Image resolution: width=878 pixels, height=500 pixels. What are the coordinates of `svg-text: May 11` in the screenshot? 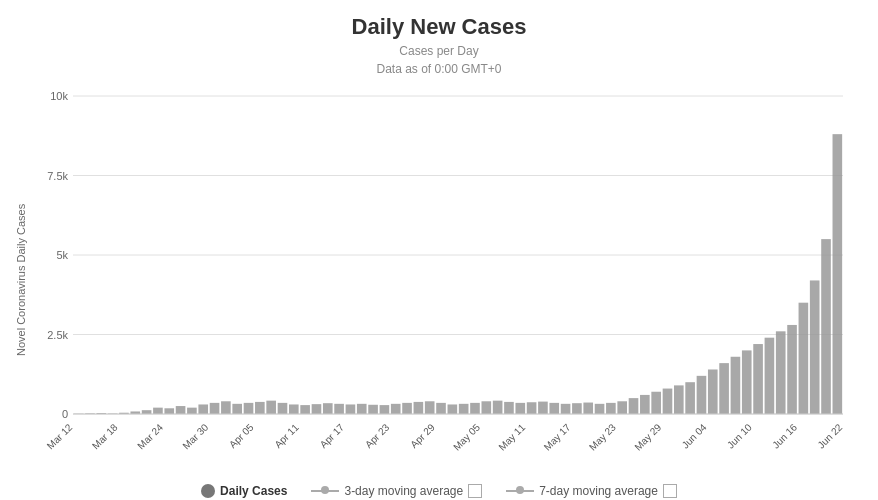 It's located at (512, 436).